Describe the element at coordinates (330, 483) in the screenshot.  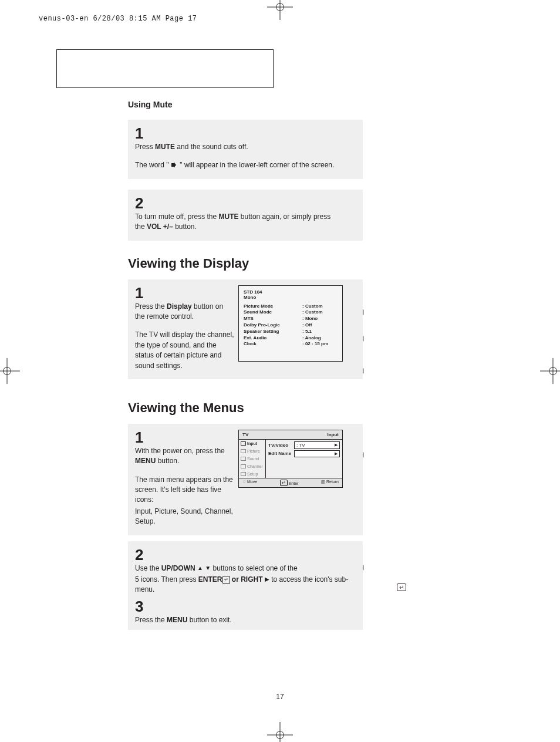
I see `footer-return: ▥ Return` at that location.